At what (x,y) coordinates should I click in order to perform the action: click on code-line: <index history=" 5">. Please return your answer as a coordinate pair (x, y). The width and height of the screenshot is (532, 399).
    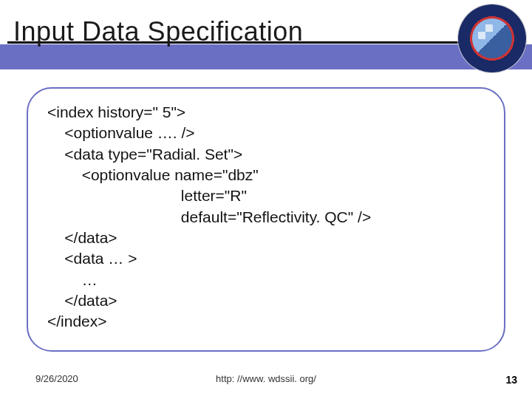
    Looking at the image, I should click on (117, 112).